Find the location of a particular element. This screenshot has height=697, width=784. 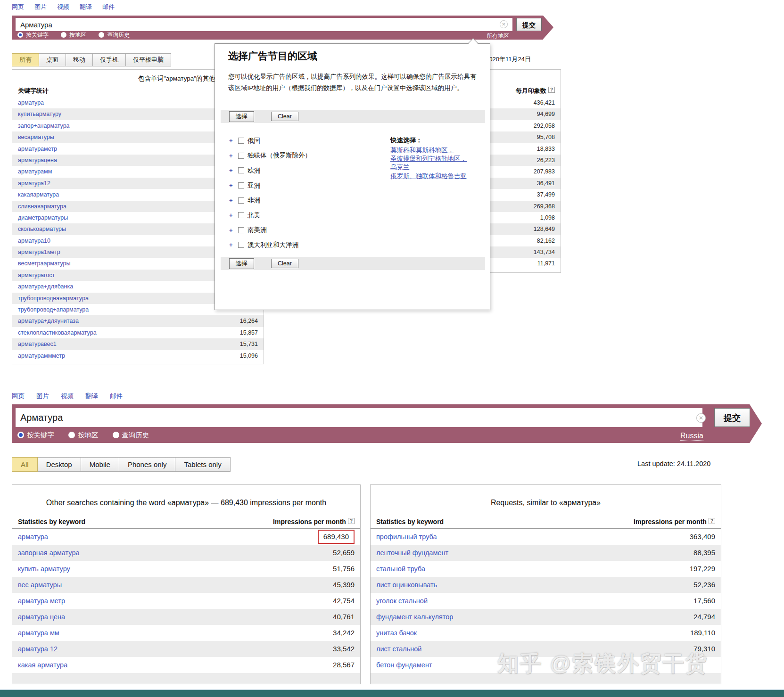

region-label: 非洲 is located at coordinates (254, 200).